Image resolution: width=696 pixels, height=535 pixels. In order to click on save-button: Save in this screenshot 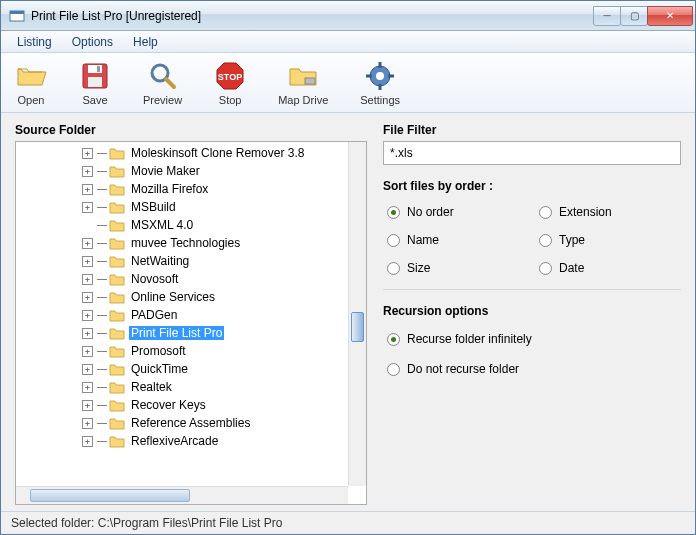, I will do `click(95, 83)`.